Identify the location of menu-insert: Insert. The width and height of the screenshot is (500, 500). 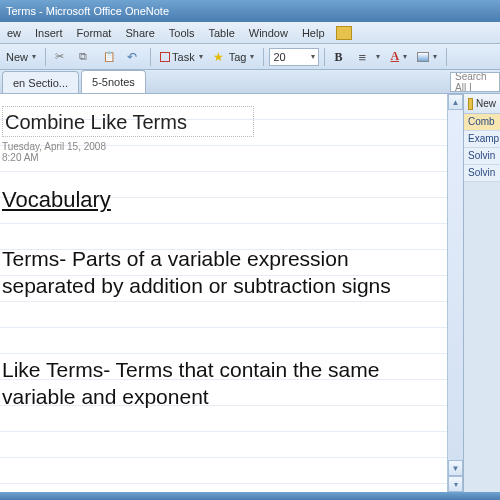
(49, 33).